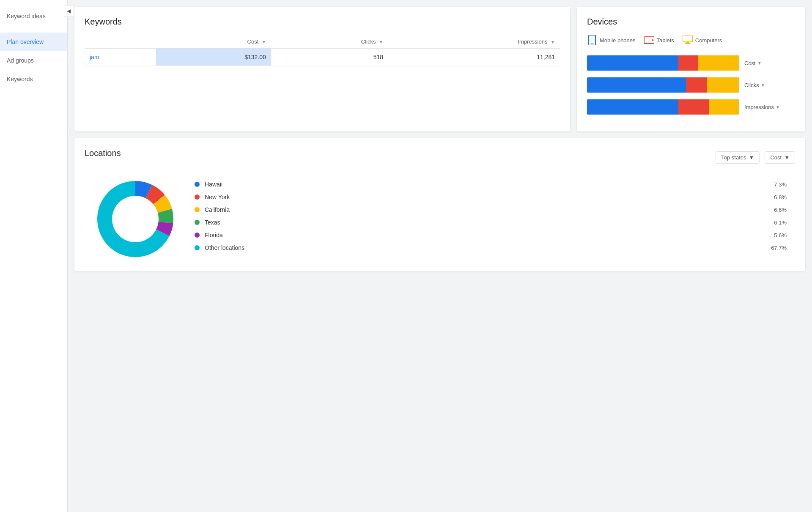 The image size is (812, 512). I want to click on locations-controls: Top states ▼ Cost ▼, so click(755, 157).